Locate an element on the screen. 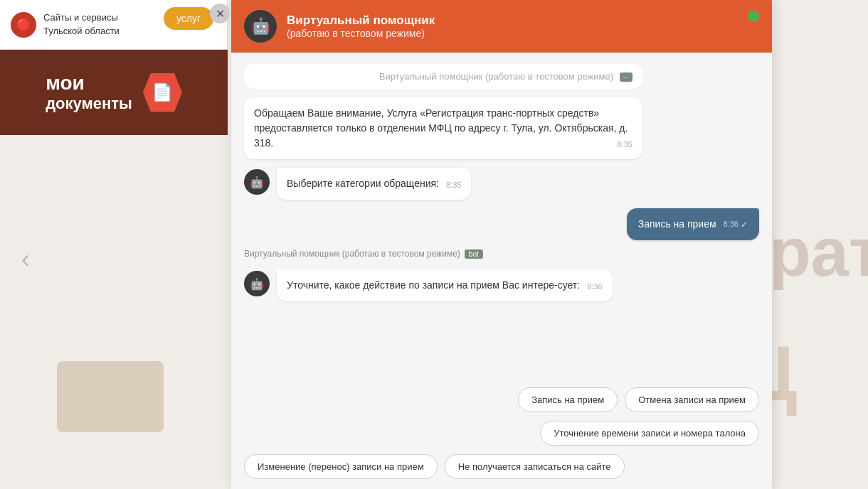  logo-moi: мои is located at coordinates (89, 83).